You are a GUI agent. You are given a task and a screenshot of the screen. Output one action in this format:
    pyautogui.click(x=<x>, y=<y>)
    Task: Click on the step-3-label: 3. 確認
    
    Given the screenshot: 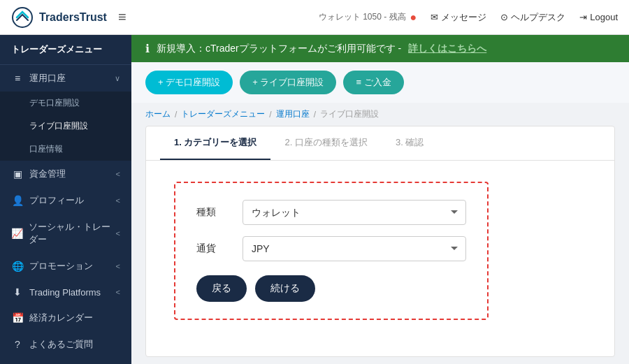 What is the action you would take?
    pyautogui.click(x=410, y=143)
    